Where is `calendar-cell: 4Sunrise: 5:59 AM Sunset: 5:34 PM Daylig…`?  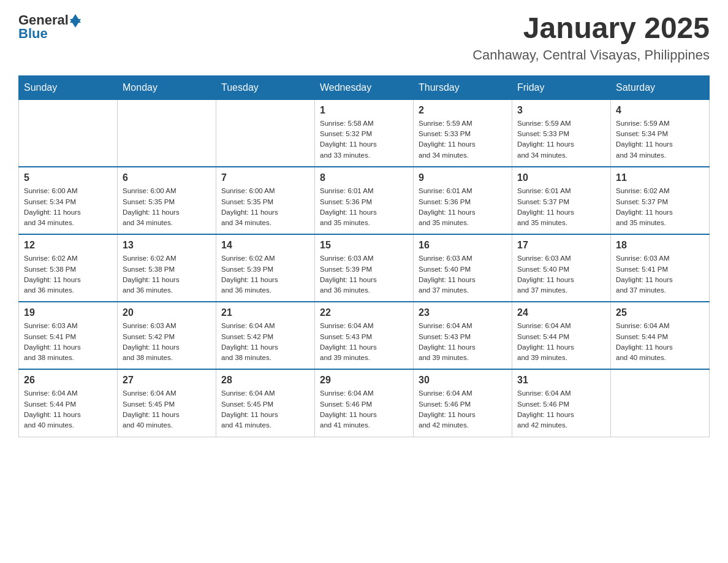
calendar-cell: 4Sunrise: 5:59 AM Sunset: 5:34 PM Daylig… is located at coordinates (661, 133).